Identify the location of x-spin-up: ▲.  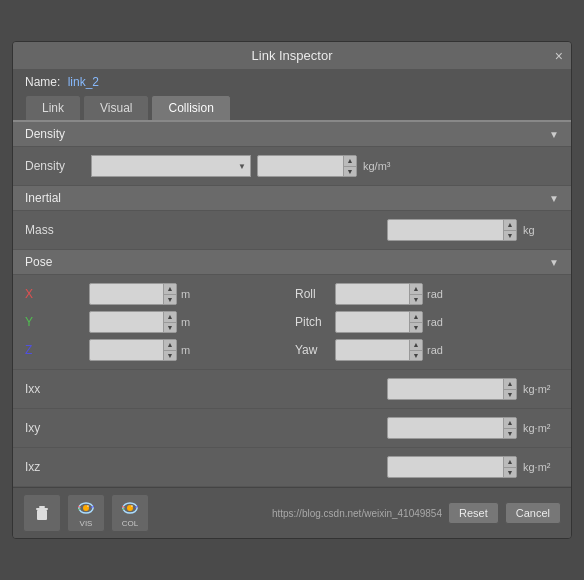
(170, 290).